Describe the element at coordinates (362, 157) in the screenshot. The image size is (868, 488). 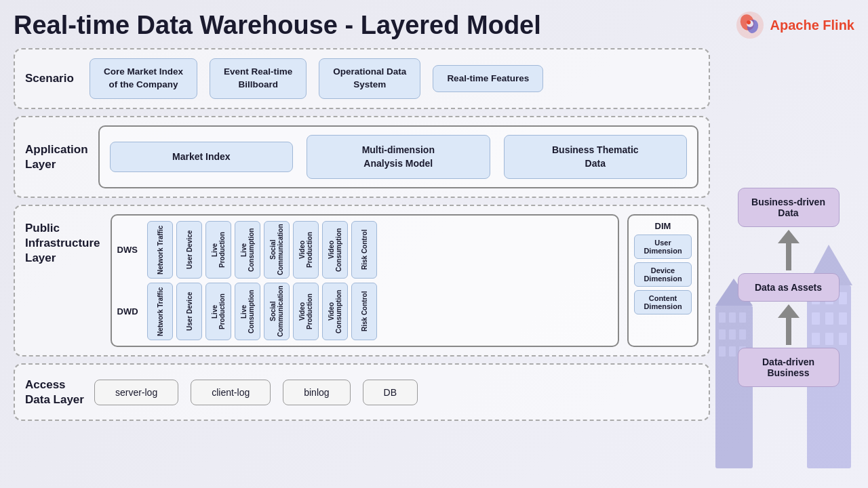
I see `application-layer: ApplicationLayer Market Index Multi-dime…` at that location.